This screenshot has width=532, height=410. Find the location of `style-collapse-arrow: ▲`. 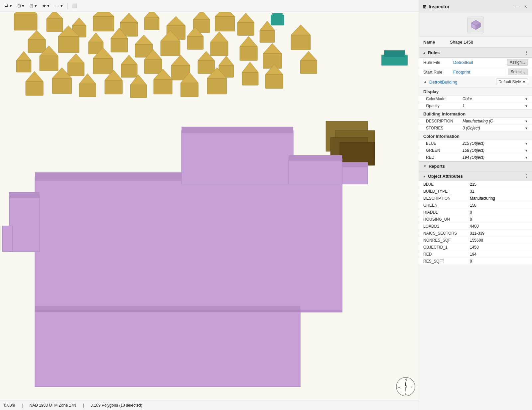

style-collapse-arrow: ▲ is located at coordinates (425, 82).